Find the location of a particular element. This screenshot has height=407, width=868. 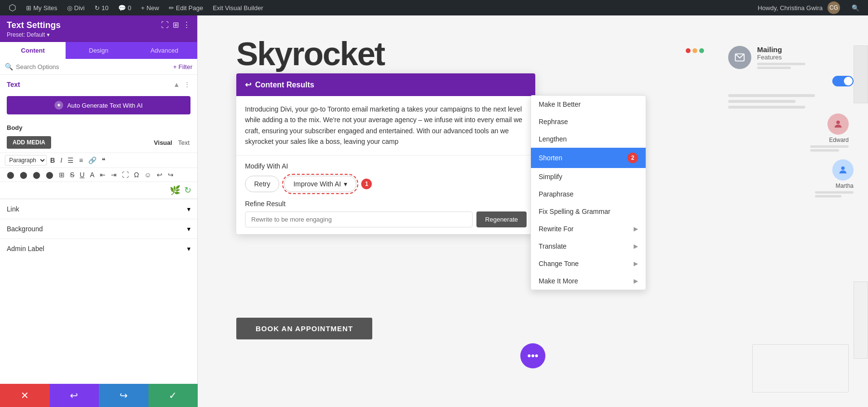

align-justify-button: ⬤ is located at coordinates (50, 175).